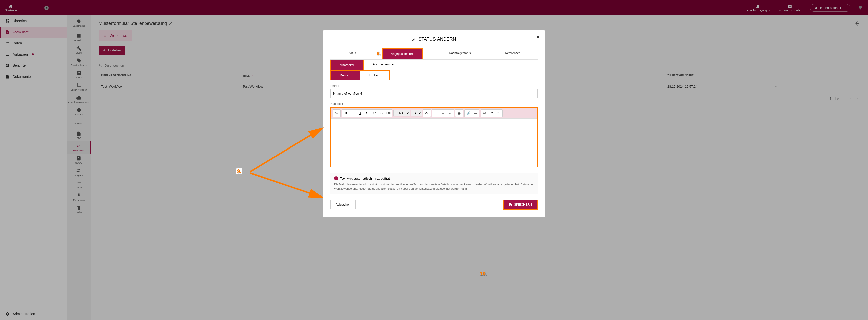 The image size is (868, 320). I want to click on tb-table: ▦▾, so click(459, 113).